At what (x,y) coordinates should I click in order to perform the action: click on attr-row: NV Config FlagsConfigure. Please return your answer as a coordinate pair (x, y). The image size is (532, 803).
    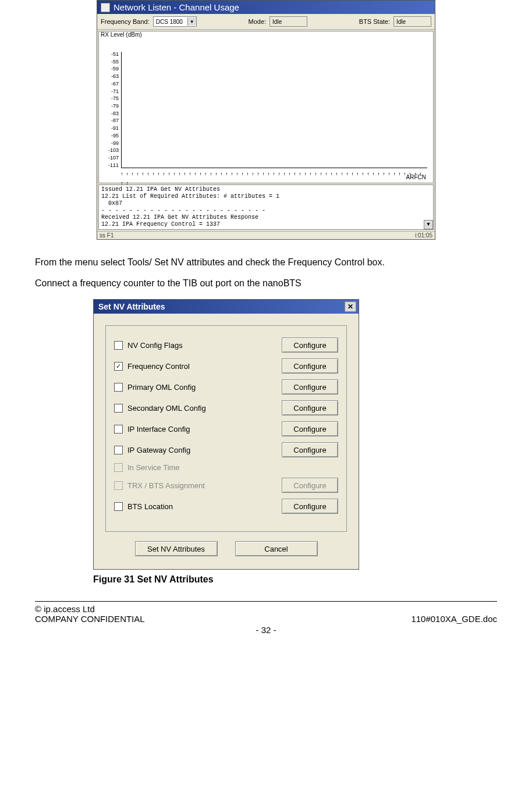
    Looking at the image, I should click on (226, 345).